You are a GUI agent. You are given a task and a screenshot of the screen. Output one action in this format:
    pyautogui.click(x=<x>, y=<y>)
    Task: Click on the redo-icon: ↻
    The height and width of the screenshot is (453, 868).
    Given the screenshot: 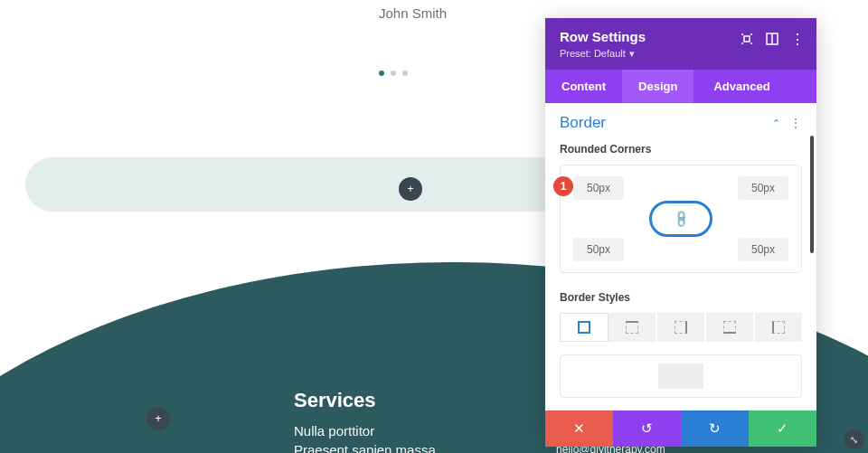 What is the action you would take?
    pyautogui.click(x=714, y=429)
    